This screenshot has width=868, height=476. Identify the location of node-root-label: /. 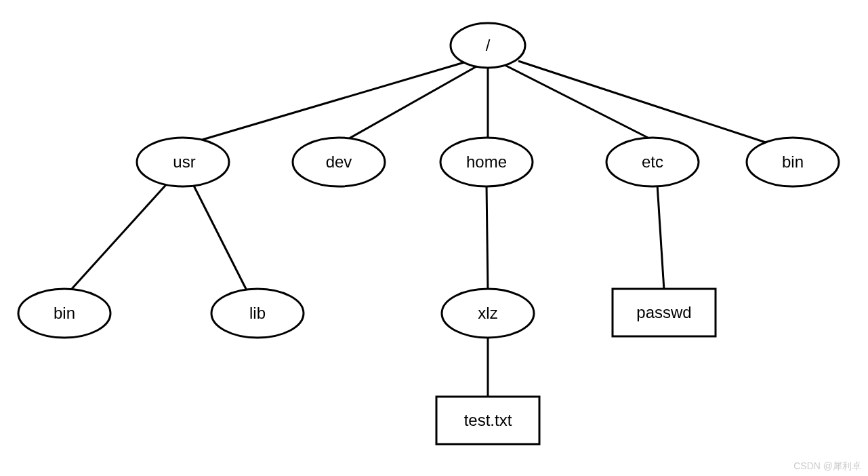
(488, 45).